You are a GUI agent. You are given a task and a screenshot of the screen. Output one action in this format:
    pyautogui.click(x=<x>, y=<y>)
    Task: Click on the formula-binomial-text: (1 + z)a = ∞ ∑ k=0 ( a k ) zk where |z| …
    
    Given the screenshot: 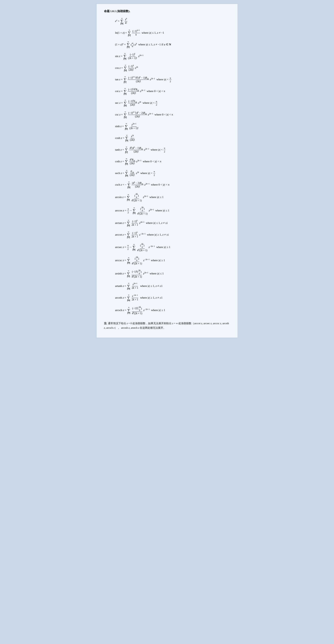 What is the action you would take?
    pyautogui.click(x=143, y=45)
    